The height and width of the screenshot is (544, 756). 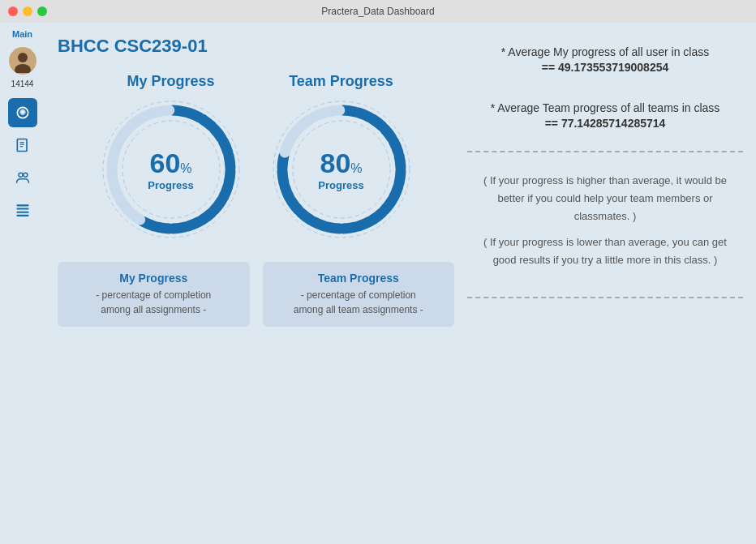 What do you see at coordinates (154, 294) in the screenshot?
I see `my-progress-info-box: My Progress - percentage of completionam…` at bounding box center [154, 294].